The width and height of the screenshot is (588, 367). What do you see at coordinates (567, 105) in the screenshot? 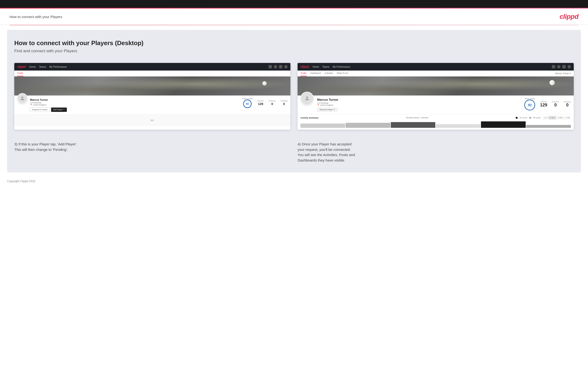
I see `following-value-2: 0` at bounding box center [567, 105].